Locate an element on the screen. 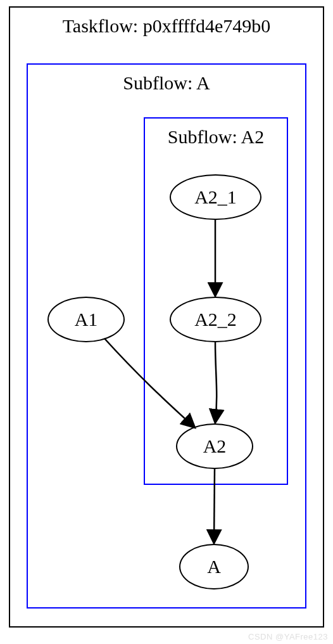 This screenshot has width=333, height=644. node-a2-2-label: A2_2 is located at coordinates (215, 319).